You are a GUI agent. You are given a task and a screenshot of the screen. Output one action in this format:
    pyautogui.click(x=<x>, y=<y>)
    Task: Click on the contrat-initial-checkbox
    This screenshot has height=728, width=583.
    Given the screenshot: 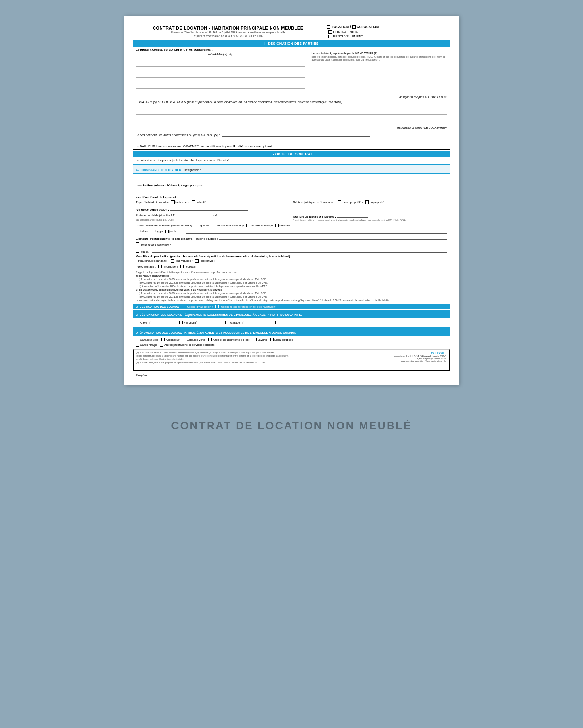 What is the action you would take?
    pyautogui.click(x=330, y=32)
    